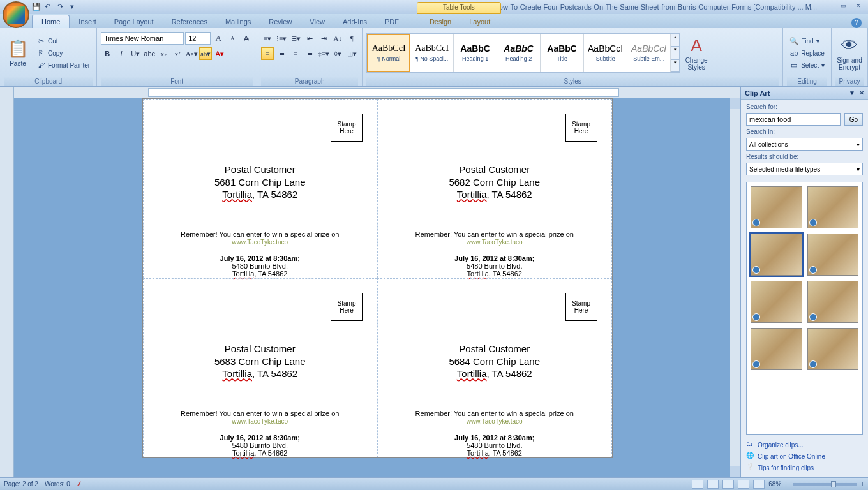  I want to click on align-left-button: ≡, so click(267, 54).